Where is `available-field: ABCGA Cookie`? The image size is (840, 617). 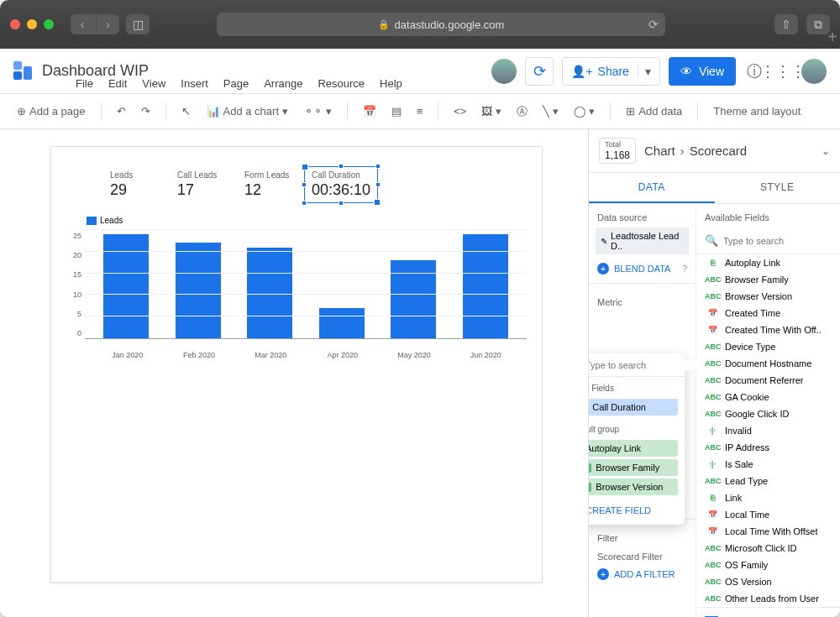 available-field: ABCGA Cookie is located at coordinates (768, 397).